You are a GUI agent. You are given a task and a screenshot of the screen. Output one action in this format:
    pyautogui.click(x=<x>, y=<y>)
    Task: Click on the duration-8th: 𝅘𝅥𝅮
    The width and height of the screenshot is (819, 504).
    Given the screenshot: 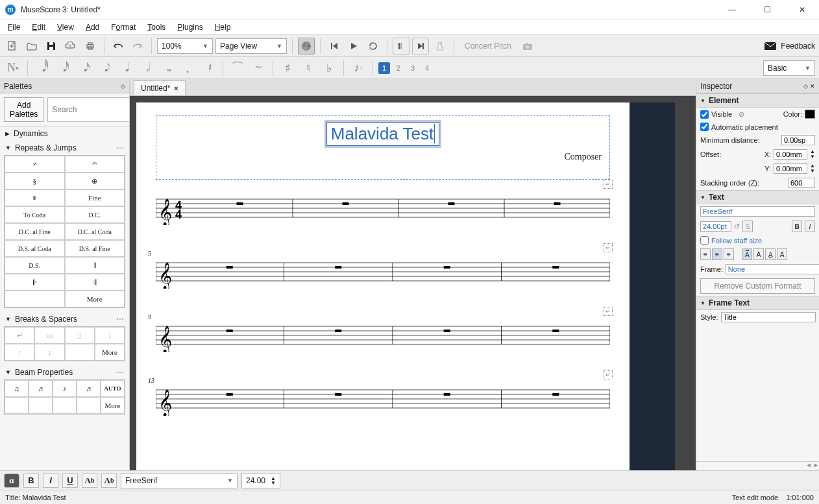 What is the action you would take?
    pyautogui.click(x=104, y=68)
    